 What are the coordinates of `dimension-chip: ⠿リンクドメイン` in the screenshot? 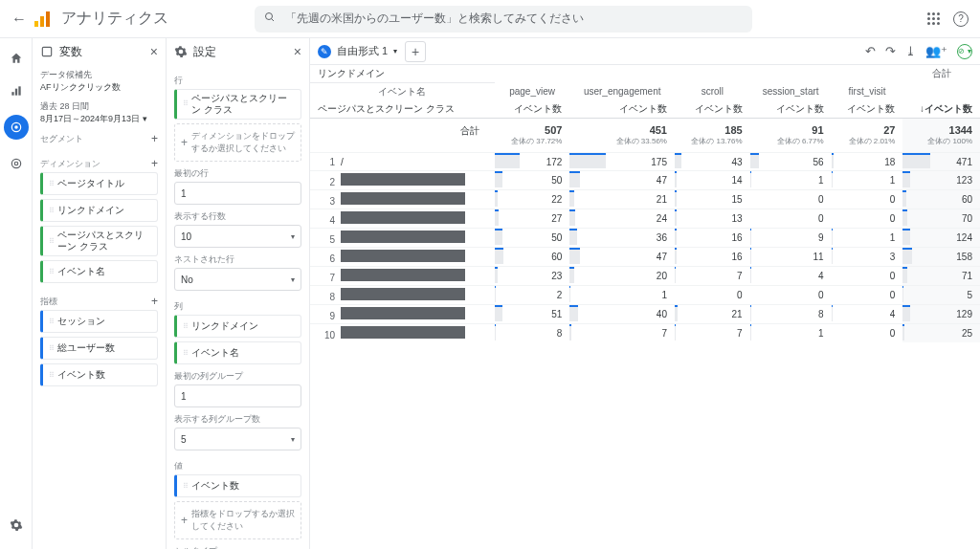 It's located at (100, 210).